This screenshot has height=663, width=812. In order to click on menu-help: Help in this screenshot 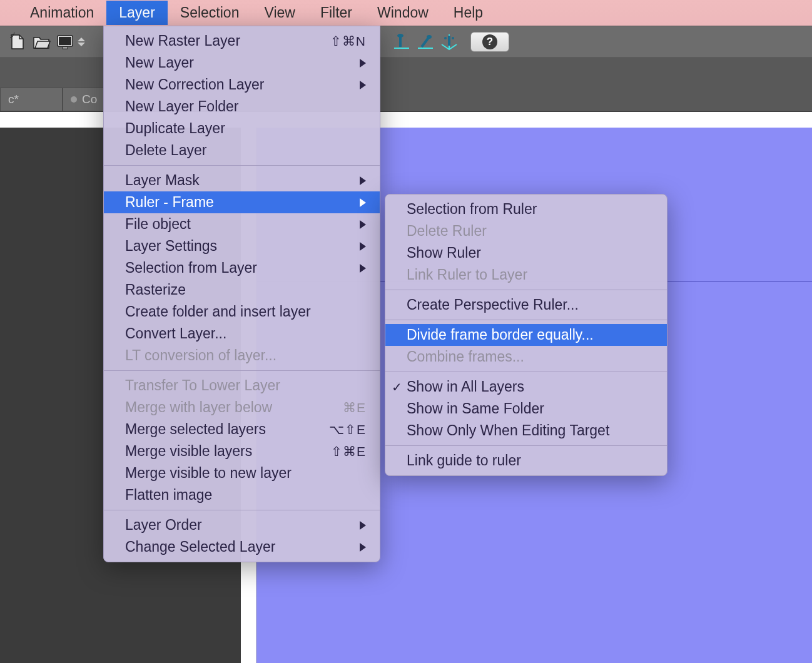, I will do `click(468, 13)`.